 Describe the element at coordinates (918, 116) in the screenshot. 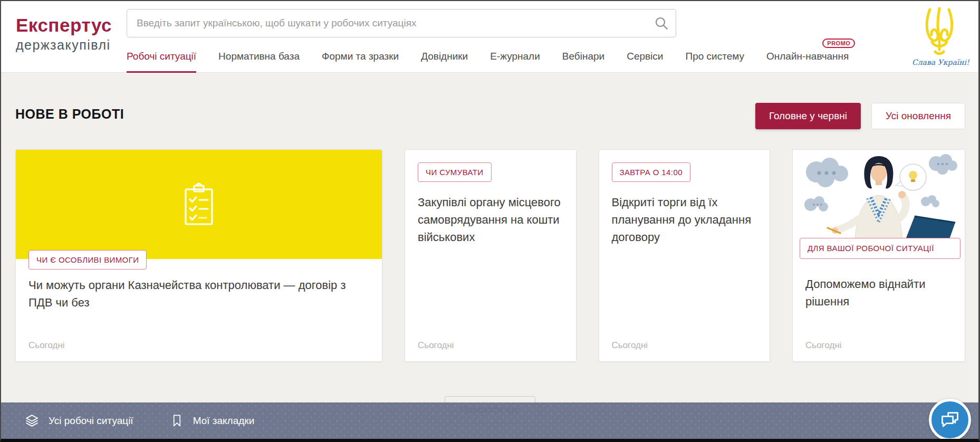

I see `all-updates-button: Усі оновлення` at that location.